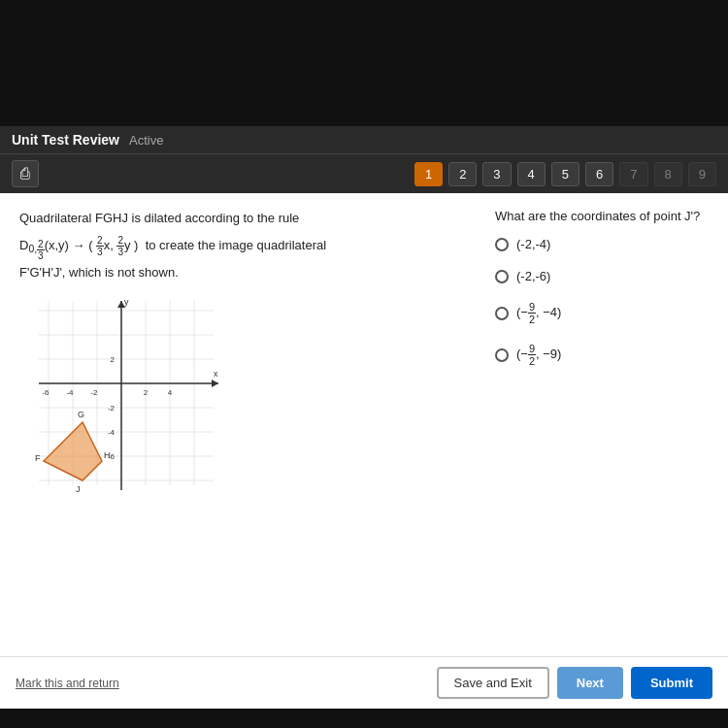 The width and height of the screenshot is (728, 728). Describe the element at coordinates (532, 175) in the screenshot. I see `page-button-4: 4` at that location.